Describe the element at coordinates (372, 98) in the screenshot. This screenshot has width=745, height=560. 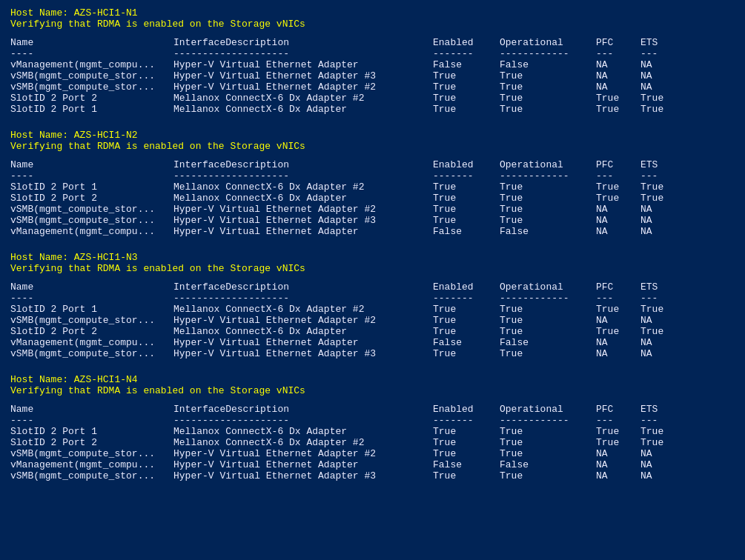
I see `table-row: SlotID 2 Port 2Mellanox ConnectX-6 Dx Ad…` at that location.